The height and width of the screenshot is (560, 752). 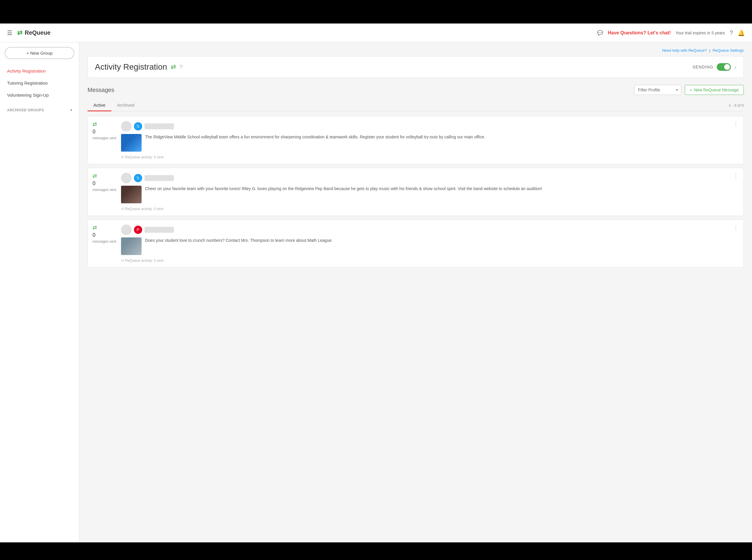 I want to click on chevron-down-icon: ▾, so click(x=71, y=110).